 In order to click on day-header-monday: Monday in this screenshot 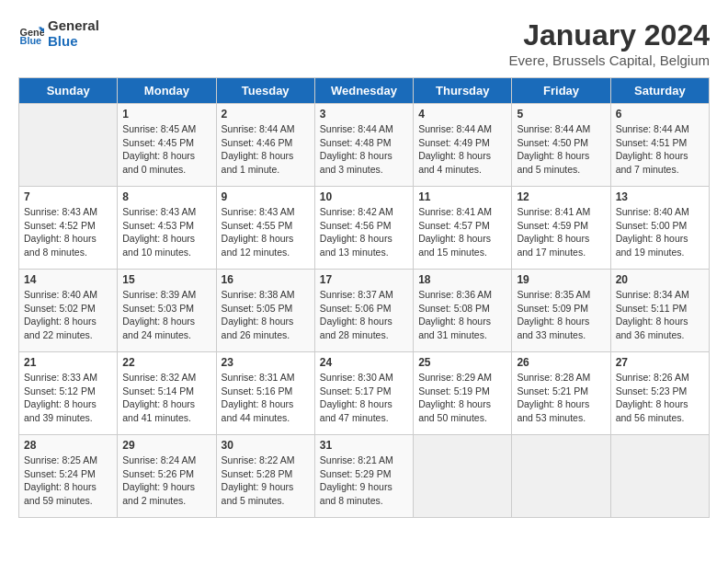, I will do `click(167, 91)`.